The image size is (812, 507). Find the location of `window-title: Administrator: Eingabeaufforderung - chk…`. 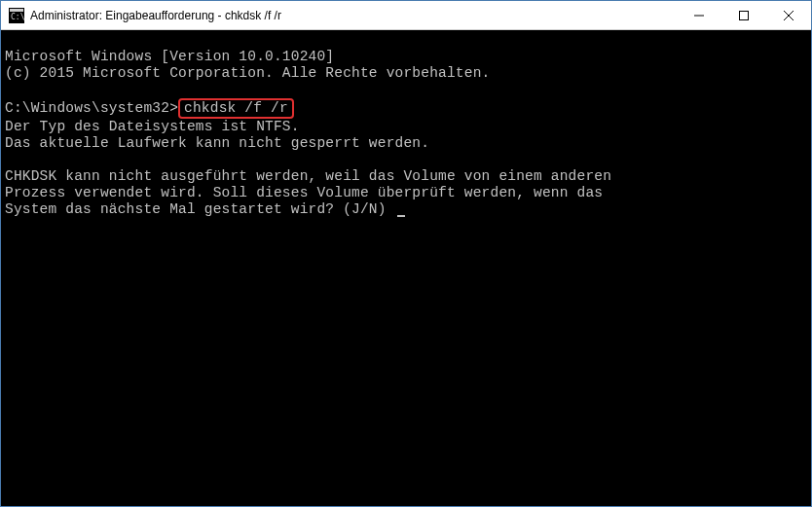

window-title: Administrator: Eingabeaufforderung - chk… is located at coordinates (353, 16).